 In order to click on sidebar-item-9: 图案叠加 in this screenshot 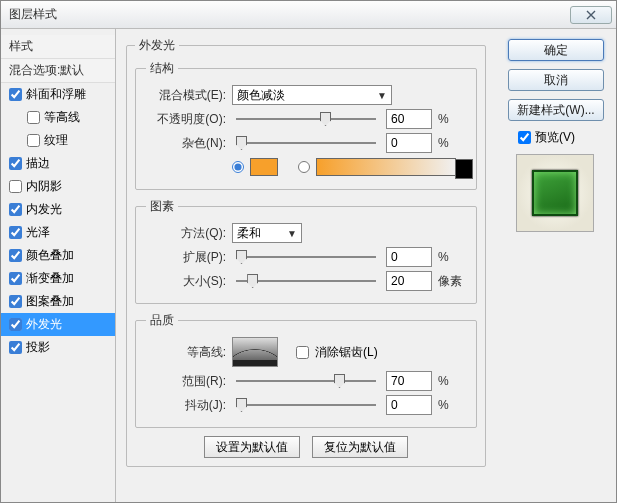, I will do `click(58, 302)`.